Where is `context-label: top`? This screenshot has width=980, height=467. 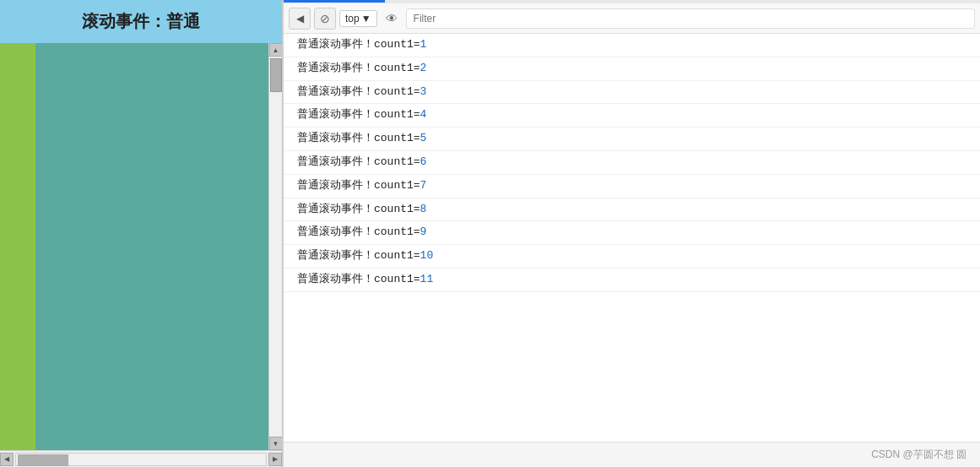
context-label: top is located at coordinates (353, 19).